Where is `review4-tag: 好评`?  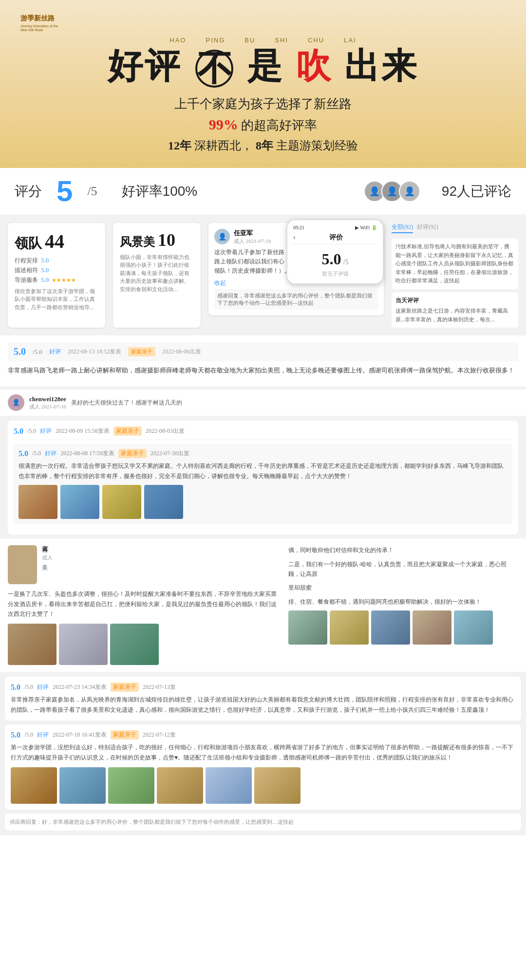
review4-tag: 好评 is located at coordinates (51, 454).